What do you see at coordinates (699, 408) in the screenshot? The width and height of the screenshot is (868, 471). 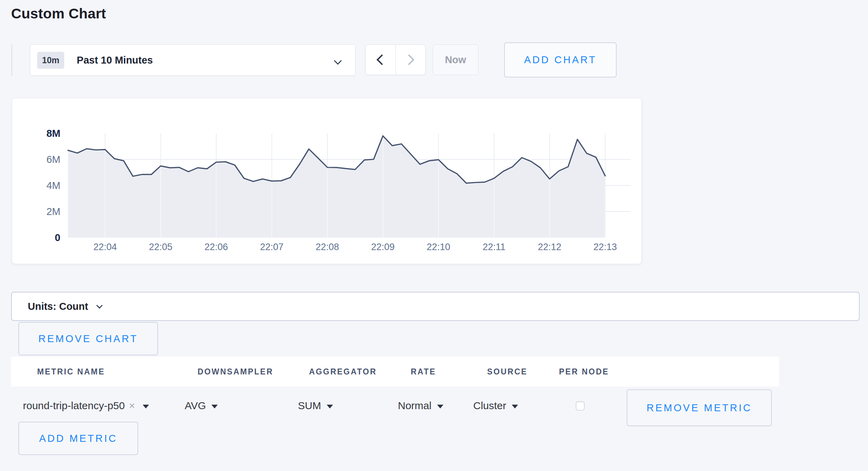 I see `remove-metric-button: REMOVE METRIC` at bounding box center [699, 408].